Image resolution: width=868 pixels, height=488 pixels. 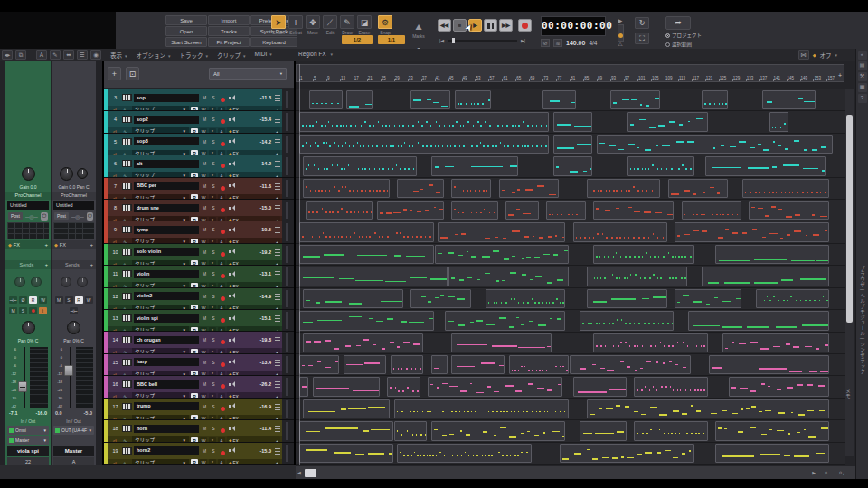 What do you see at coordinates (80, 300) in the screenshot?
I see `arm-button: R` at bounding box center [80, 300].